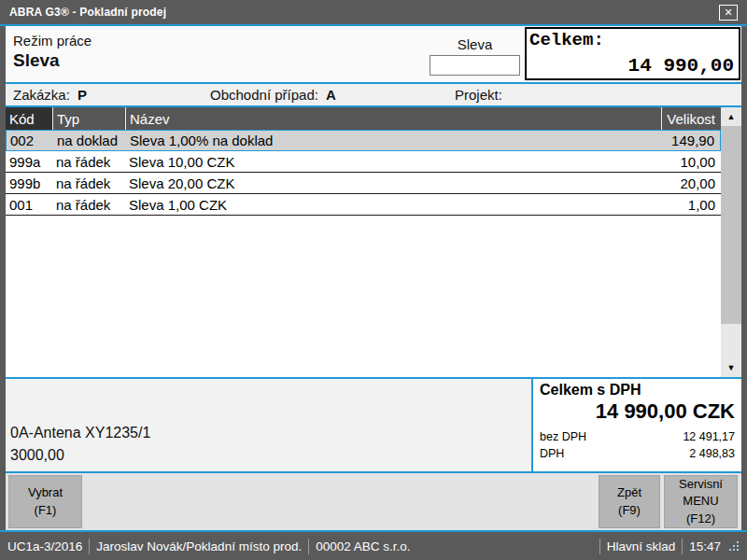 The width and height of the screenshot is (747, 560). I want to click on select-button-label: Vybrat, so click(45, 493).